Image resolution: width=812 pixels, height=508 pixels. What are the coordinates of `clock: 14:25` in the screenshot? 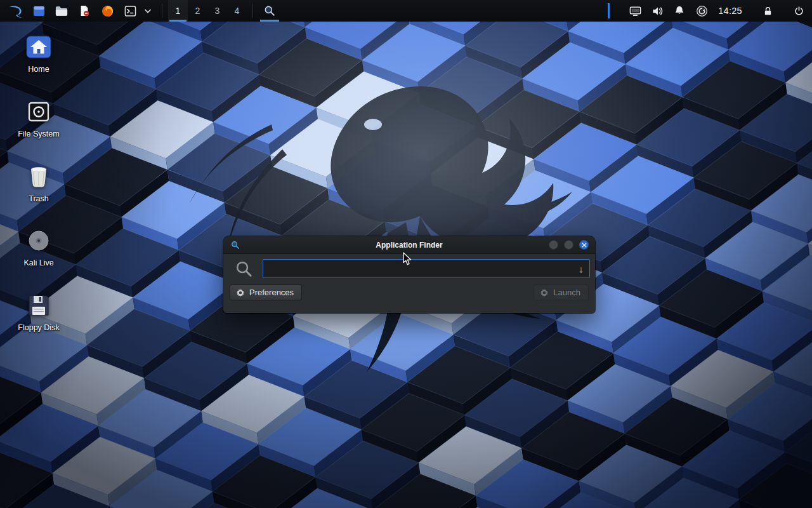 It's located at (730, 11).